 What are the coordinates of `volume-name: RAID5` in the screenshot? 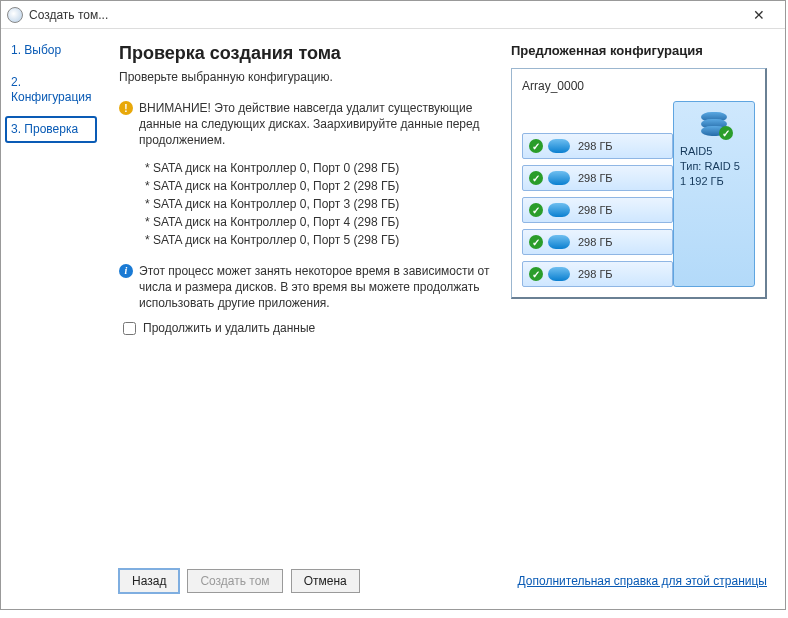 It's located at (714, 152).